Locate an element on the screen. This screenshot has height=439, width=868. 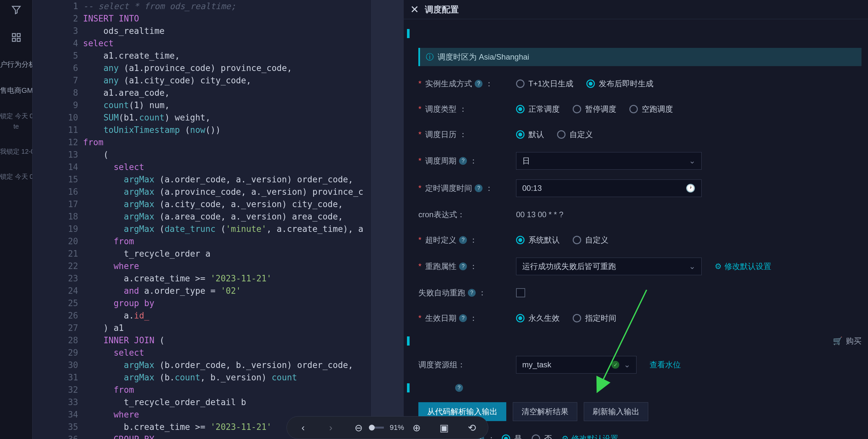
input-sched-time: 00:13🕐 is located at coordinates (609, 188).